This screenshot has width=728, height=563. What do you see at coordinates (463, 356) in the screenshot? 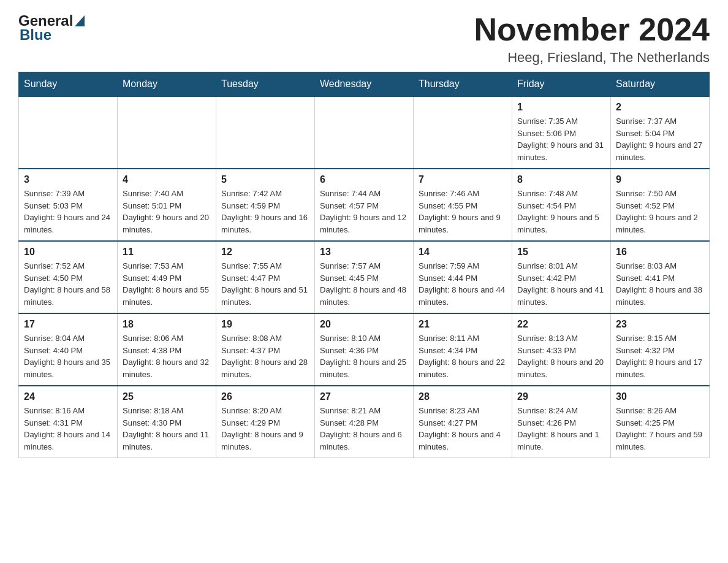
I see `day-info: Sunrise: 8:11 AM Sunset: 4:34 PM Dayligh…` at bounding box center [463, 356].